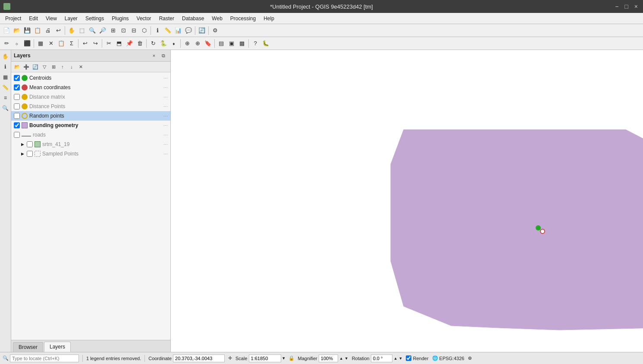 Image resolution: width=643 pixels, height=364 pixels. I want to click on tb-zoom-in: 🔍, so click(92, 31).